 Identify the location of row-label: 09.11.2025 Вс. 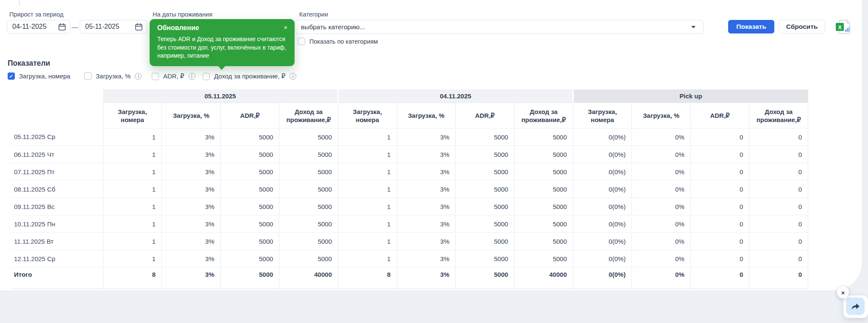
(57, 207).